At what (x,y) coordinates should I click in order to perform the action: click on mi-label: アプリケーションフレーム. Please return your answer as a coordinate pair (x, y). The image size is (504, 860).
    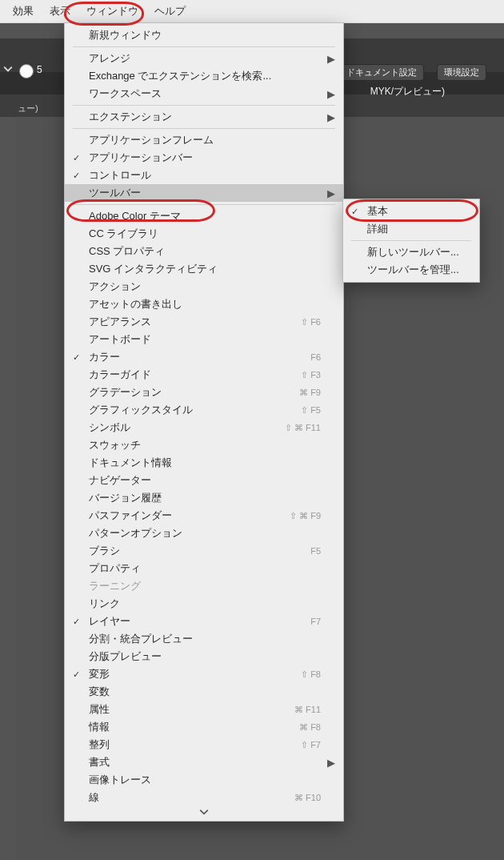
    Looking at the image, I should click on (151, 140).